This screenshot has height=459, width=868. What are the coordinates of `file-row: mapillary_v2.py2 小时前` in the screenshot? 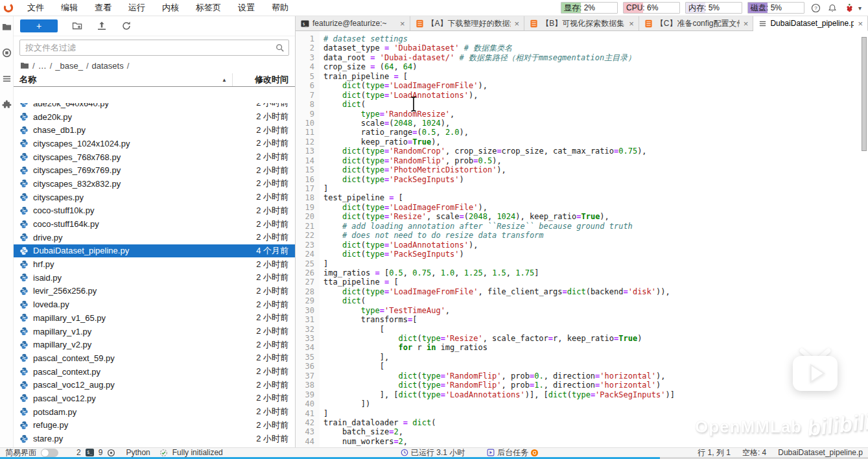 It's located at (154, 345).